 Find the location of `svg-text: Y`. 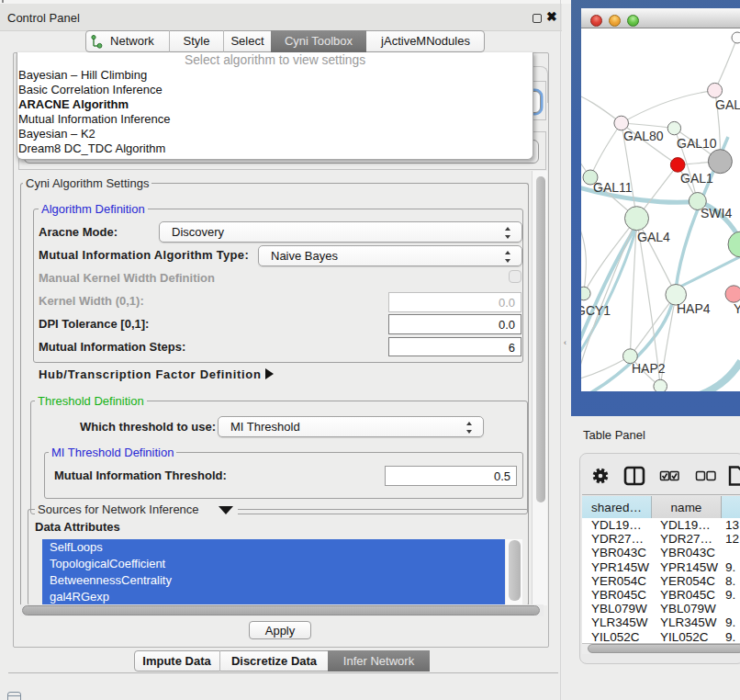

svg-text: Y is located at coordinates (736, 309).